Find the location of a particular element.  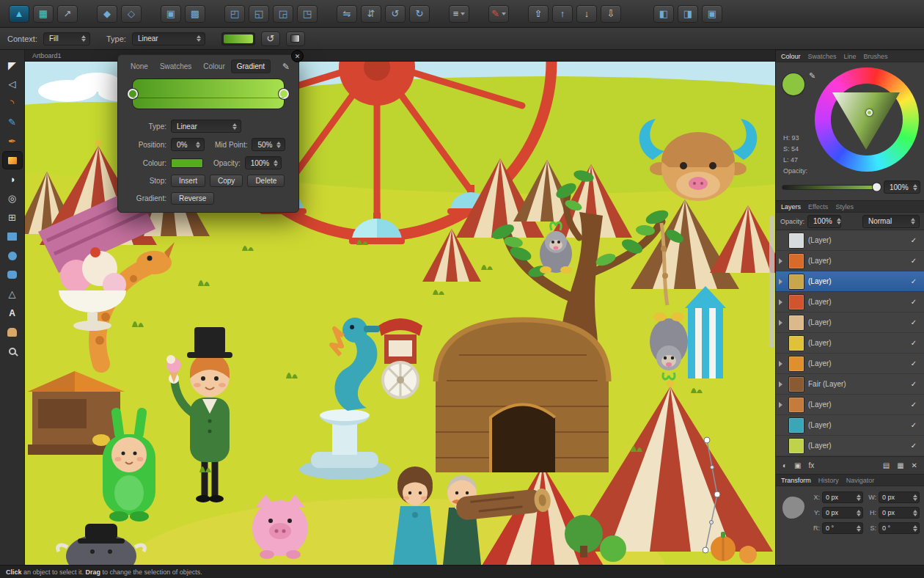

w-input: 0 px is located at coordinates (899, 497).